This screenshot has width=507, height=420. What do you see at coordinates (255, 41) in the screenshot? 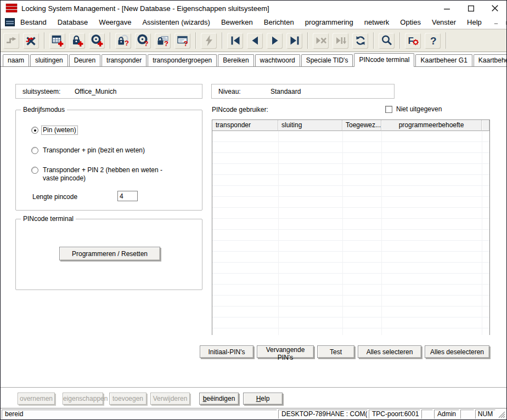
I see `previous-record-button` at bounding box center [255, 41].